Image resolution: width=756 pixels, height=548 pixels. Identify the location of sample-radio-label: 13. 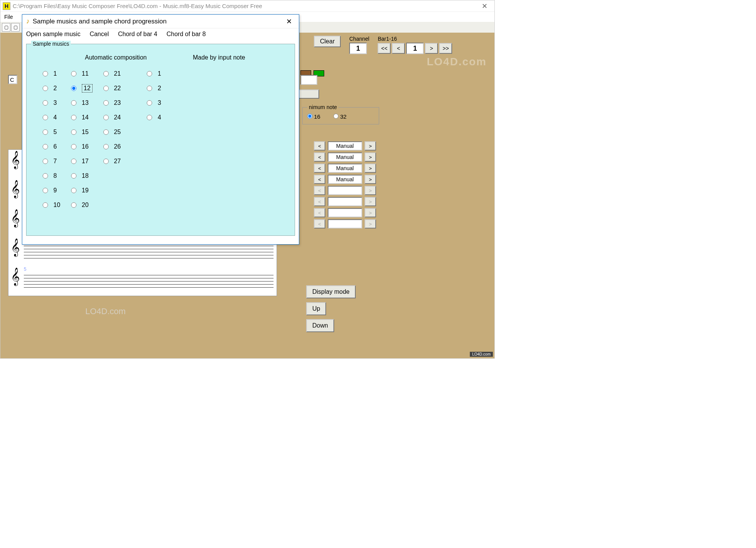
(85, 103).